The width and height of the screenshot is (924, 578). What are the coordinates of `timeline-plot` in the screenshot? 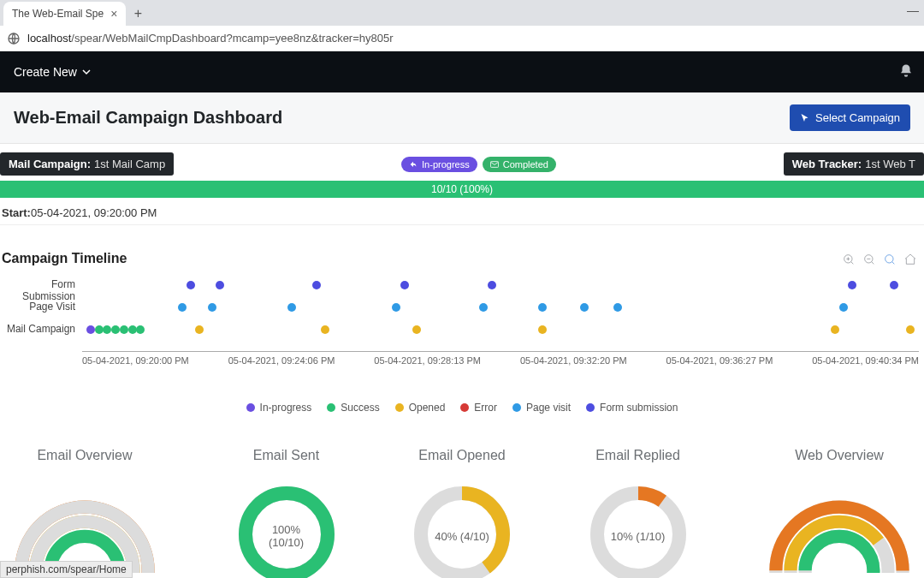 It's located at (500, 315).